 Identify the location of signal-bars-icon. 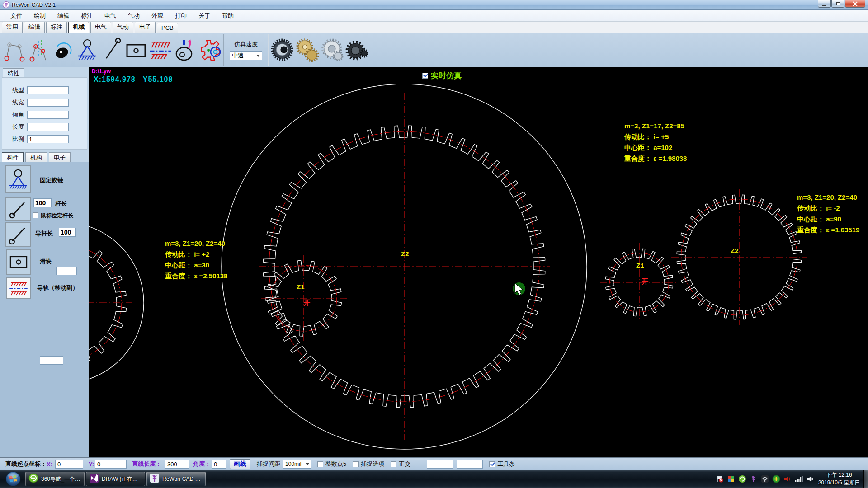
(799, 479).